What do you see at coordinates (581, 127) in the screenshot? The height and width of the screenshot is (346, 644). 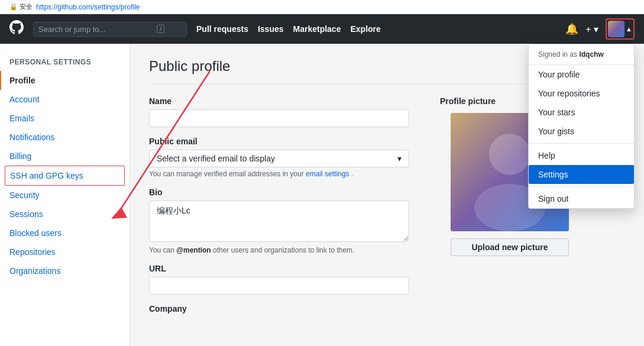 I see `user-dropdown-menu: Signed in as ldqchw Your profile Your re…` at bounding box center [581, 127].